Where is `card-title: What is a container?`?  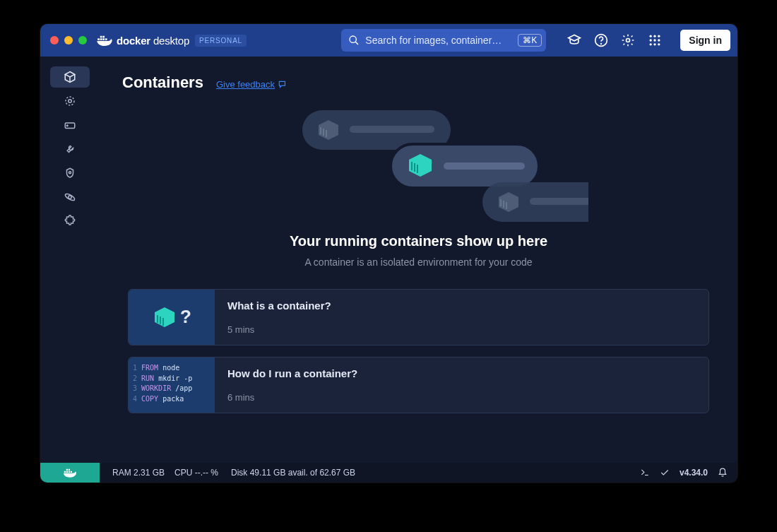 card-title: What is a container? is located at coordinates (462, 305).